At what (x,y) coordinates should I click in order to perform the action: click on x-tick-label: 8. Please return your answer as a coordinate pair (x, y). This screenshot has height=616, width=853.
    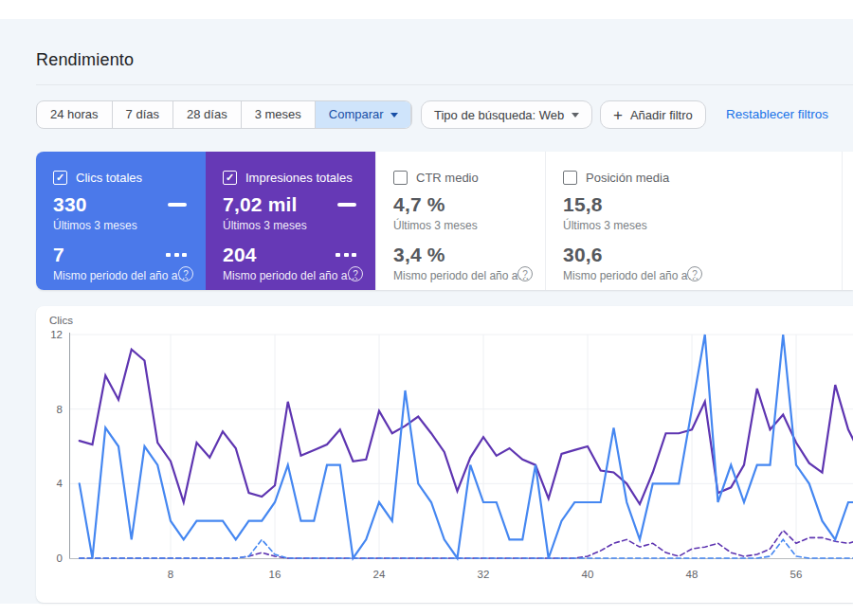
    Looking at the image, I should click on (171, 574).